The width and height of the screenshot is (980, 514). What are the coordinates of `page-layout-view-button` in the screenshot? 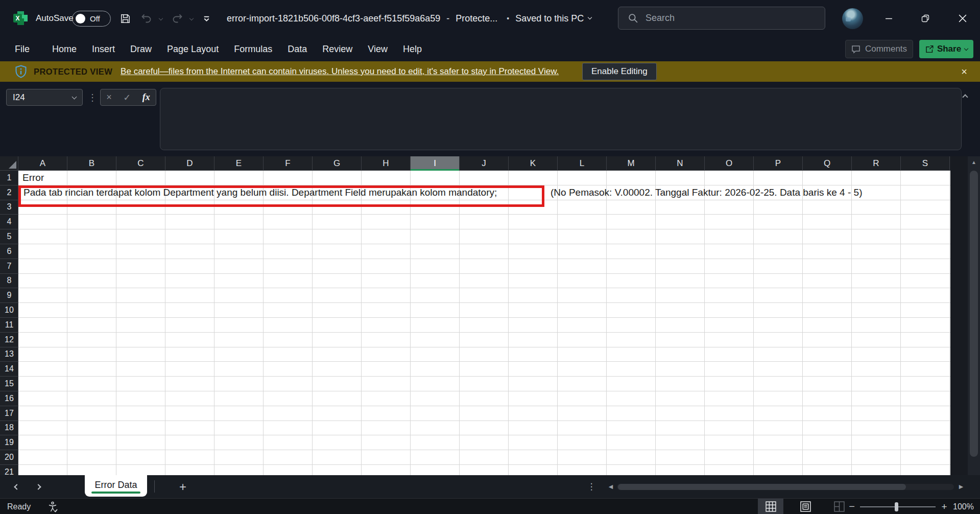 It's located at (805, 506).